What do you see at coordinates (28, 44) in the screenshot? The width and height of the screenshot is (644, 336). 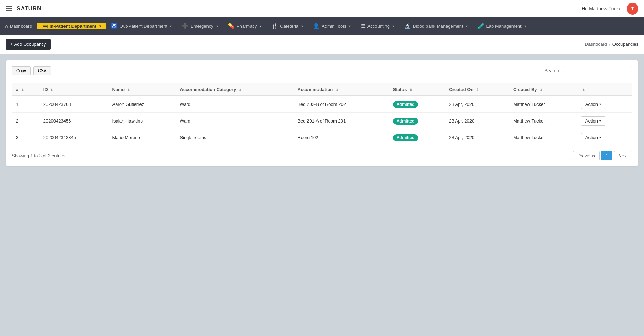 I see `add-occupancy-button: + Add Occupancy` at bounding box center [28, 44].